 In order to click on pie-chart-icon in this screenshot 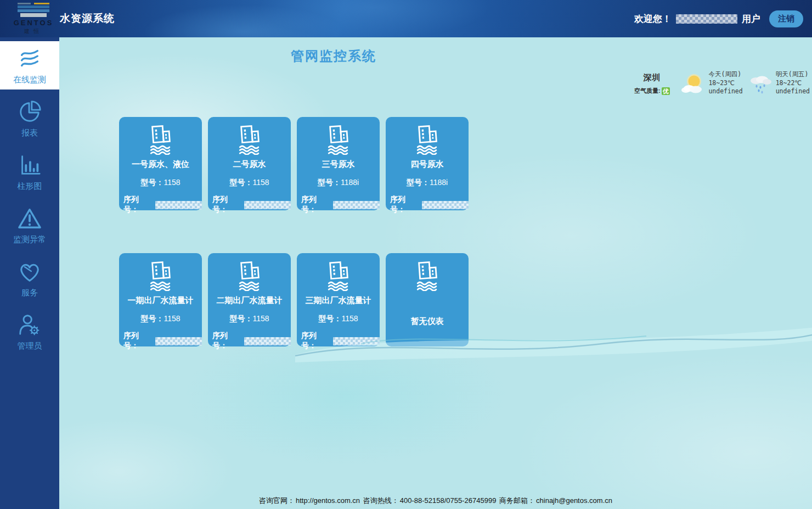, I will do `click(30, 112)`.